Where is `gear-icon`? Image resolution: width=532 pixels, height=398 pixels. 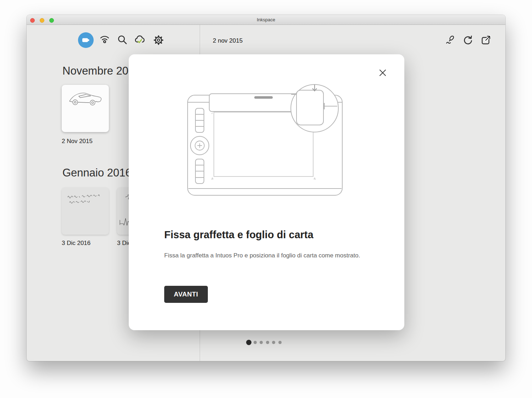
gear-icon is located at coordinates (159, 40).